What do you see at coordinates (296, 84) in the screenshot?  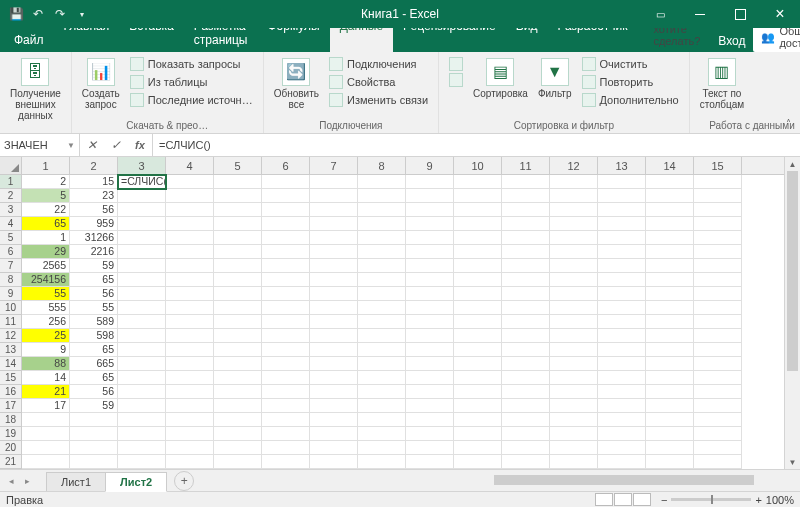 I see `refresh-all-button: 🔄Обновить все` at bounding box center [296, 84].